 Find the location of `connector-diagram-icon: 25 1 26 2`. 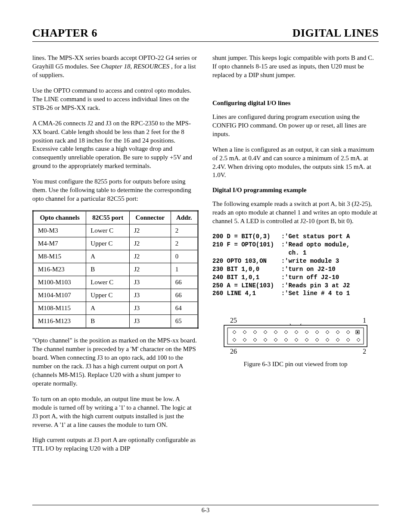

connector-diagram-icon: 25 1 26 2 is located at coordinates (296, 336).